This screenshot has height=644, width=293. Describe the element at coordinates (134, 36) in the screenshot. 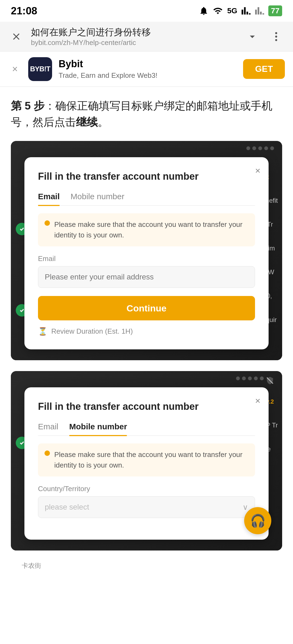

I see `url-container: 如何在账户之间进行身份转移 bybit.com/zh-MY/help-cente…` at that location.